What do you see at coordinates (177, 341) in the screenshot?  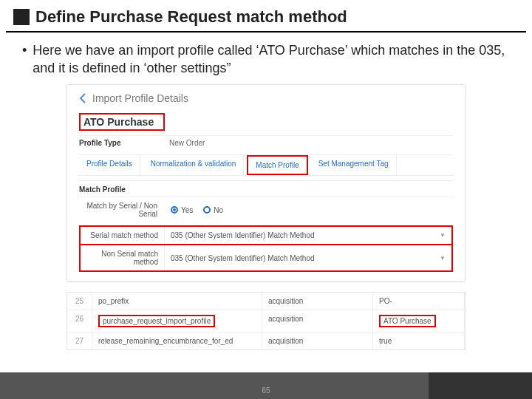 I see `cell-key: release_remaining_encumbrance_for_ed` at bounding box center [177, 341].